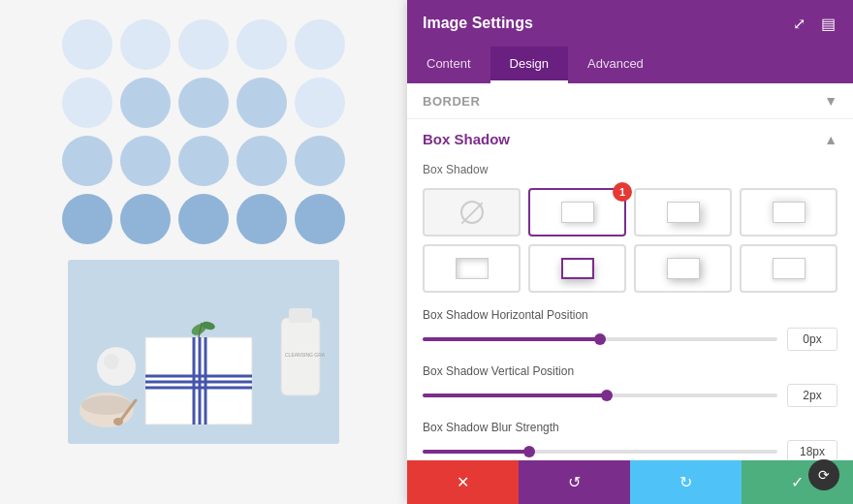 Image resolution: width=853 pixels, height=504 pixels. What do you see at coordinates (630, 138) in the screenshot?
I see `box-shadow-section-header: Box Shadow ▲` at bounding box center [630, 138].